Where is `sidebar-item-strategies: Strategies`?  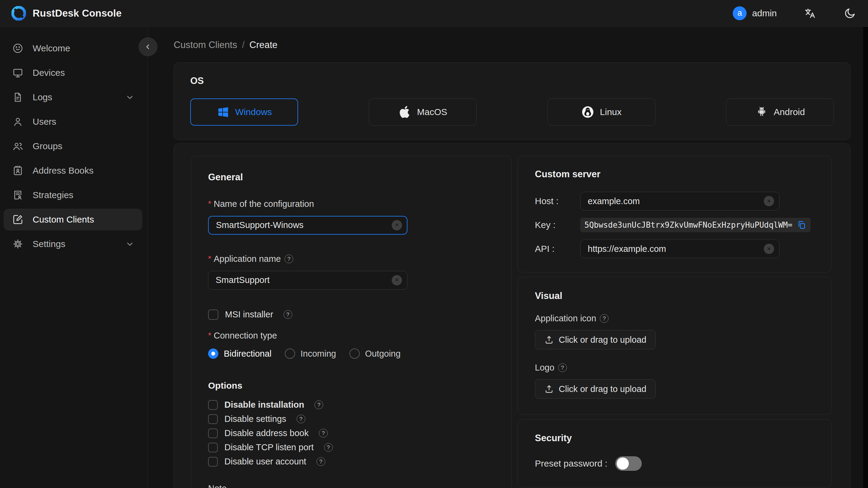 sidebar-item-strategies: Strategies is located at coordinates (73, 195).